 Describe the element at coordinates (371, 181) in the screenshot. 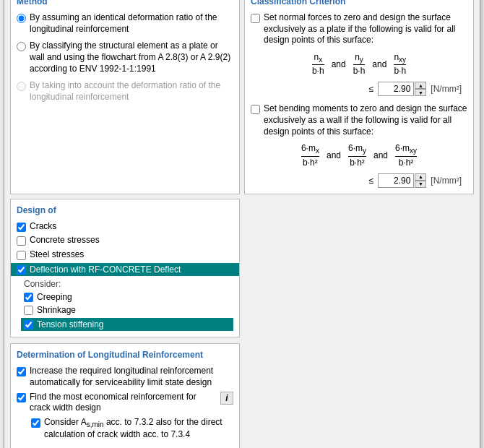

I see `leq-symbol-2: ≤` at that location.